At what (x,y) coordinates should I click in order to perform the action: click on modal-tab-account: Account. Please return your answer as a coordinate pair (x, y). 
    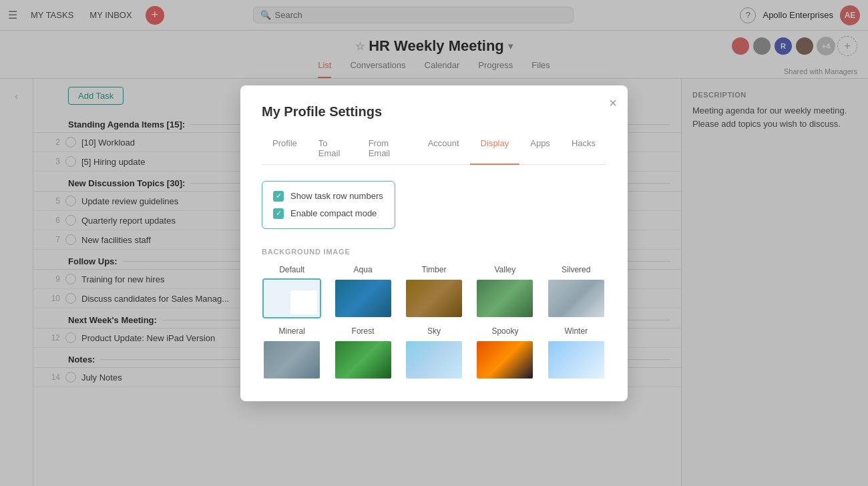
    Looking at the image, I should click on (443, 149).